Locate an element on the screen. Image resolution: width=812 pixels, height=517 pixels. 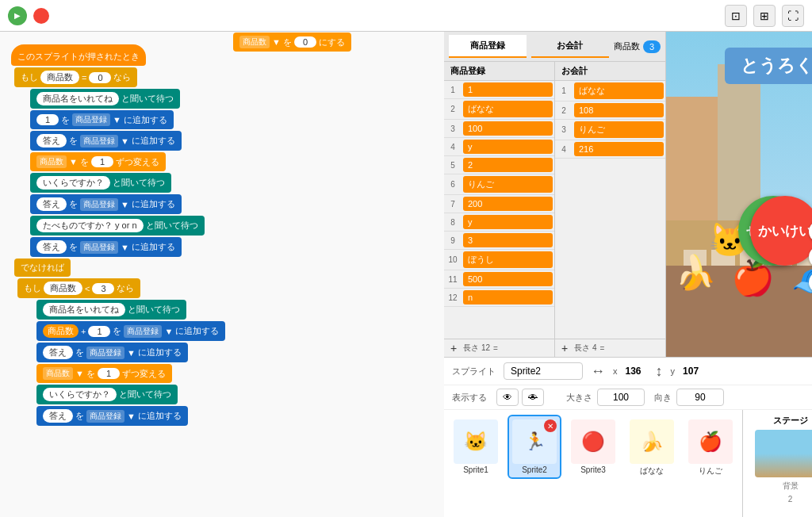
then2-label: なら is located at coordinates (125, 289).